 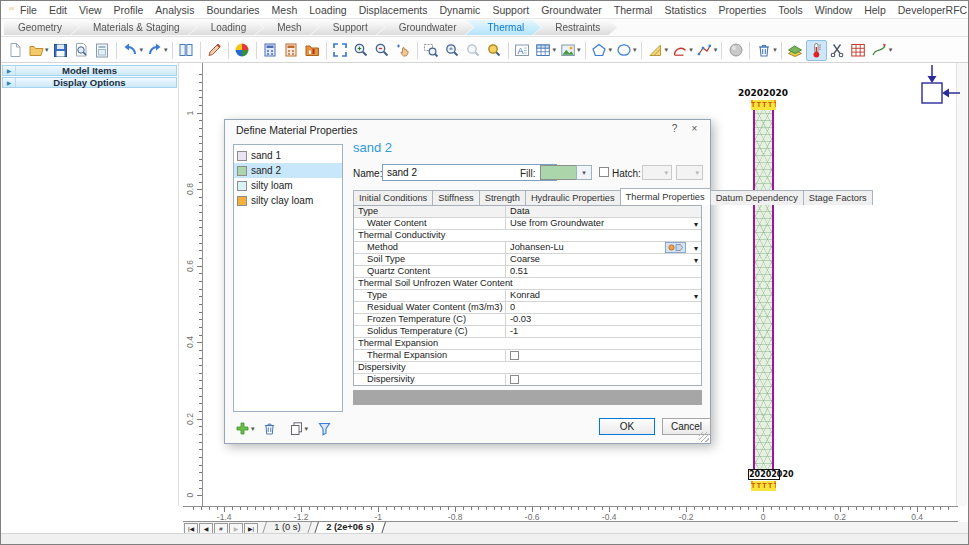 I want to click on material-item: sand 2, so click(x=288, y=170).